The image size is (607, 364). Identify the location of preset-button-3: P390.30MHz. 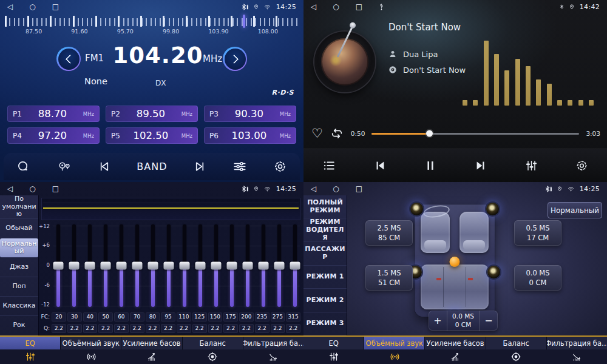
(250, 114).